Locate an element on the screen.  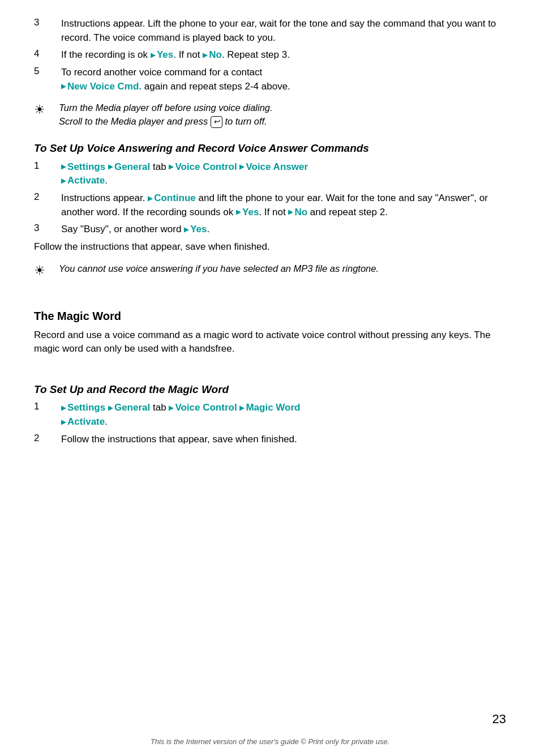
section1-item-2: 2 Instructions appear. Continue and lift… is located at coordinates (270, 205).